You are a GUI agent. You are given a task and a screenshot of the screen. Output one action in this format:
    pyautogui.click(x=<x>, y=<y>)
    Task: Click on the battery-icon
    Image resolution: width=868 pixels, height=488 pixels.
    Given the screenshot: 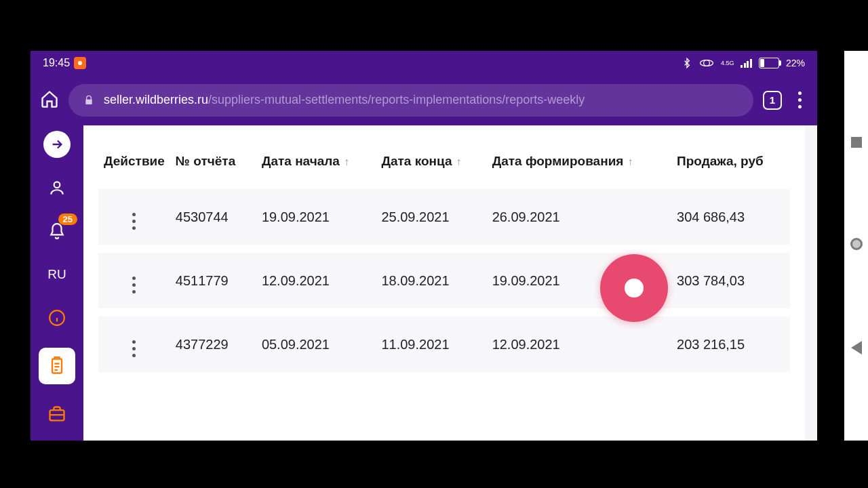 What is the action you would take?
    pyautogui.click(x=769, y=63)
    